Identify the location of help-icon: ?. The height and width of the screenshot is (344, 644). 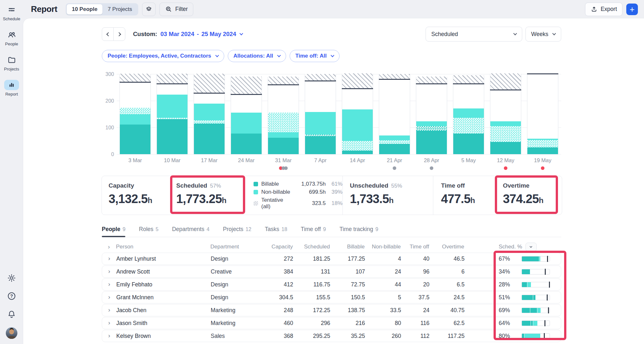
(12, 296).